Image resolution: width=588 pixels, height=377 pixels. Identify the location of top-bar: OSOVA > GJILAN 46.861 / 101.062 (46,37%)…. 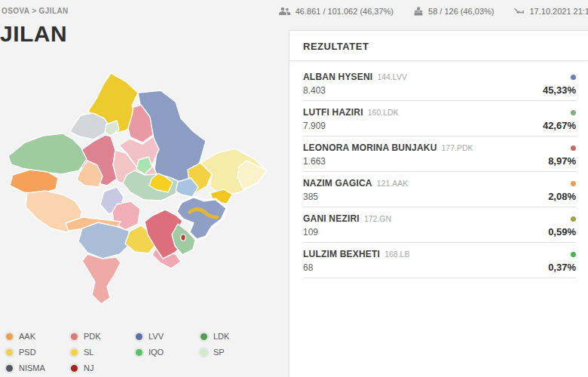
(294, 10).